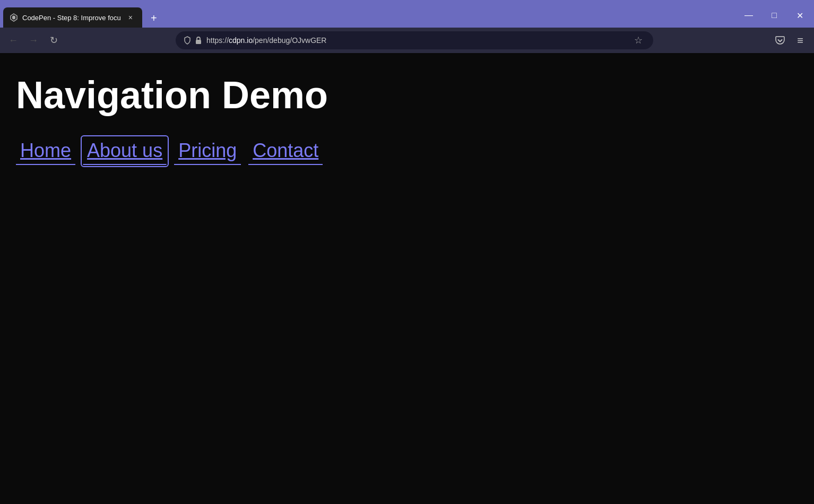 The image size is (814, 504). What do you see at coordinates (780, 40) in the screenshot?
I see `pocket-button` at bounding box center [780, 40].